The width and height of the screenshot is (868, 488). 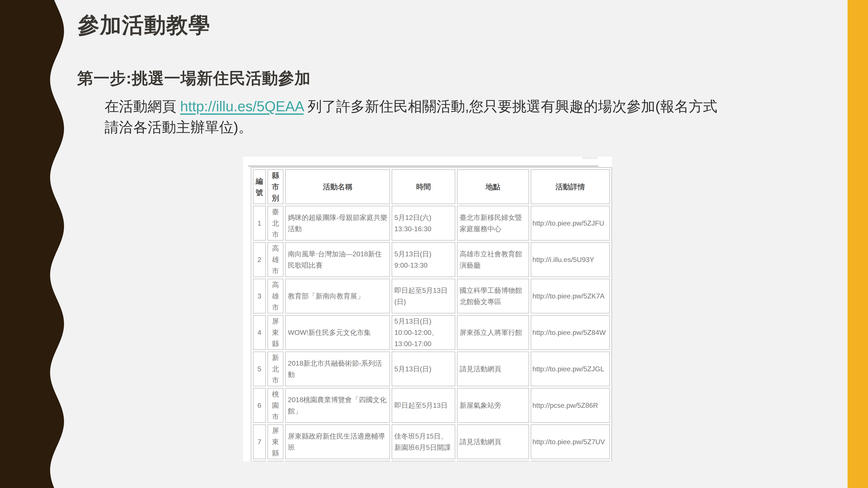 I want to click on cell-time: 5月13日(日) 10:00-12:00、 13:00-17:00, so click(x=423, y=333).